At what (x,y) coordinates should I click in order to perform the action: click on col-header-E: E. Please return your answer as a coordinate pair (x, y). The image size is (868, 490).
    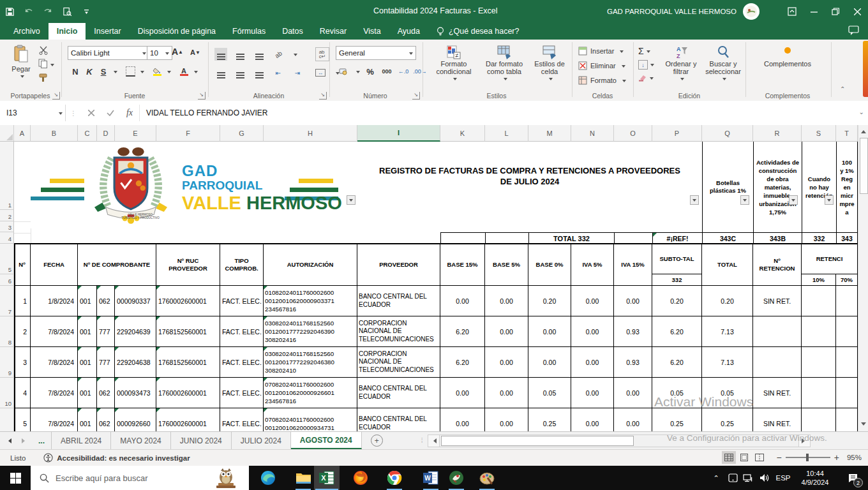
    Looking at the image, I should click on (135, 133).